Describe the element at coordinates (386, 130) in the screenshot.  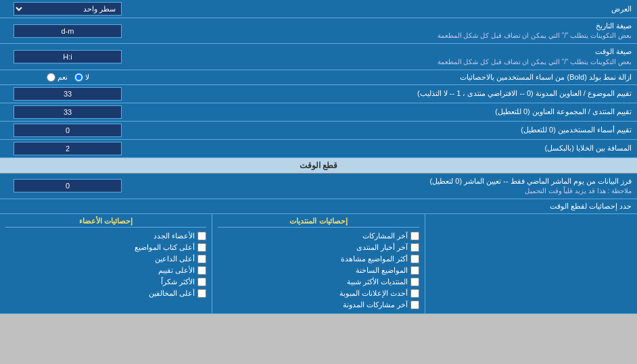
I see `username-order-label: تقييم أسماء المستخدمين (0 للتعطيل)` at that location.